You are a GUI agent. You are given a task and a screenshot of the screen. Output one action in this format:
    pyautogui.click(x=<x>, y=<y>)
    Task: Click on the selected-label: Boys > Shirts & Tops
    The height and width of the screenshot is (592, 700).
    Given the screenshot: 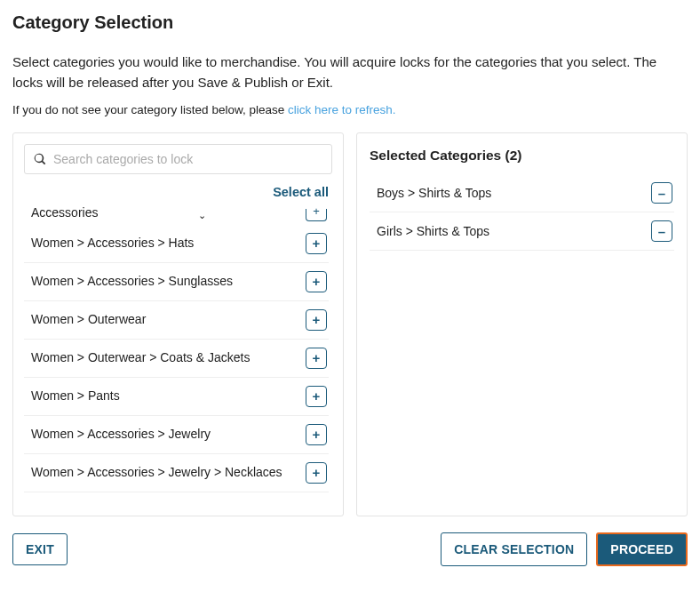 What is the action you would take?
    pyautogui.click(x=434, y=193)
    